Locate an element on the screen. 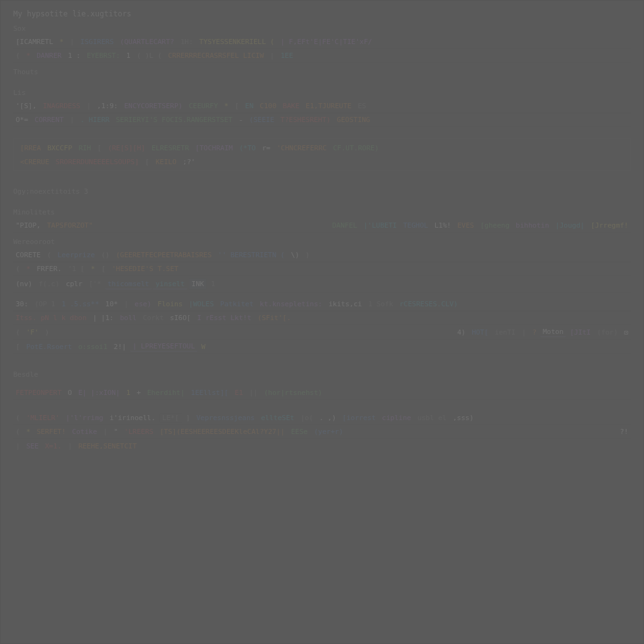  code-line: "PIOP,TAPSFORZOT"DANFEL|'LUBETITEGHOLL1%… is located at coordinates (322, 226).